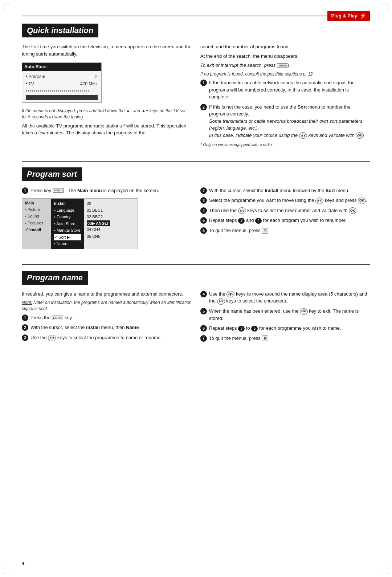 The width and height of the screenshot is (392, 577). What do you see at coordinates (278, 220) in the screenshot?
I see `sort-step5-text: Repeat steps 3 and 4 for each program yo…` at bounding box center [278, 220].